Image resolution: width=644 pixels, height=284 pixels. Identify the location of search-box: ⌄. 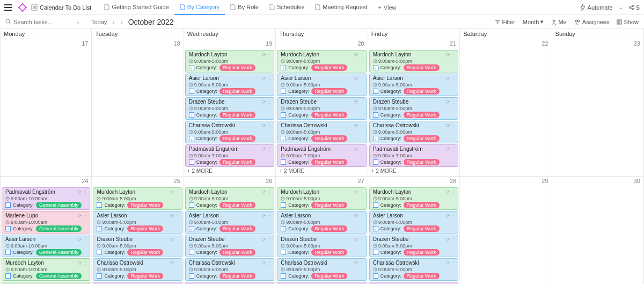
(43, 21).